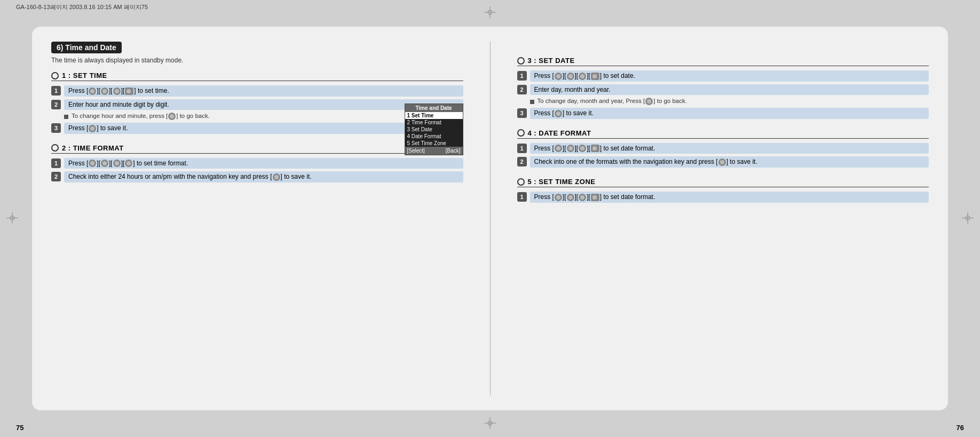 The image size is (980, 437). I want to click on step-num-sd2: 2, so click(522, 90).